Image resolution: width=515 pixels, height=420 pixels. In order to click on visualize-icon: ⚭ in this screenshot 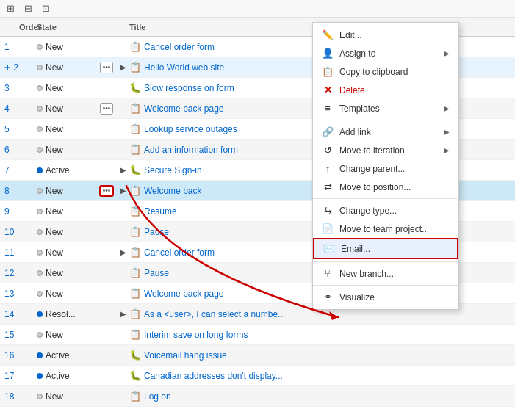, I will do `click(328, 297)`.